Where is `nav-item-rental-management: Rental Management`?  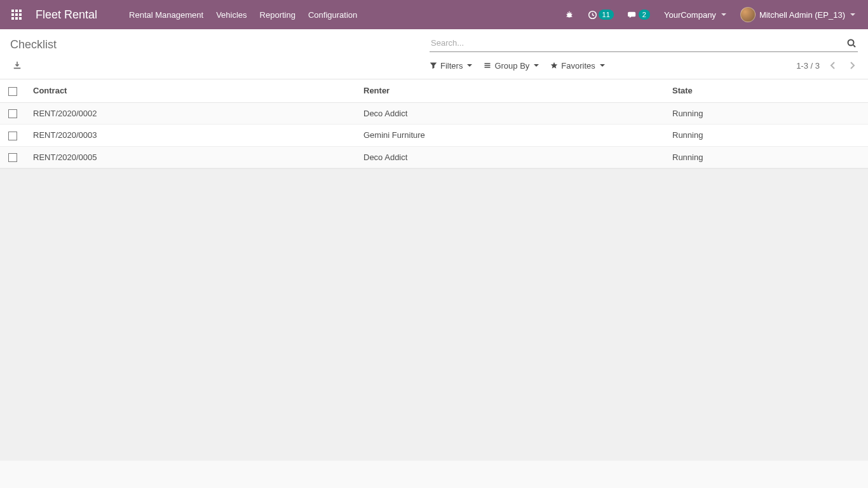 nav-item-rental-management: Rental Management is located at coordinates (166, 15).